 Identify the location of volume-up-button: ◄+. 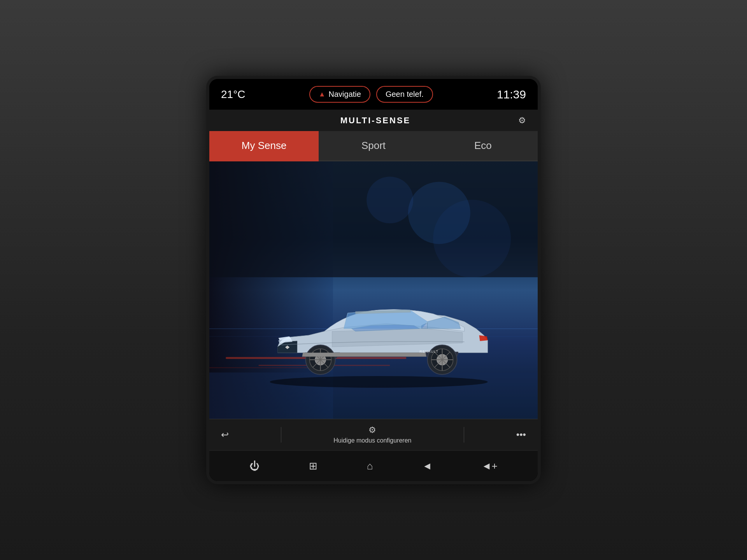
(489, 466).